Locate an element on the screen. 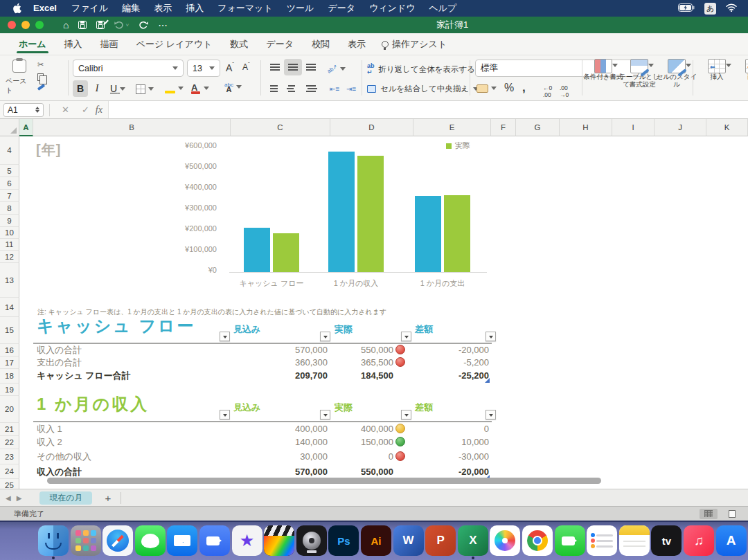 This screenshot has height=560, width=748. row-header-20: 20 is located at coordinates (10, 410).